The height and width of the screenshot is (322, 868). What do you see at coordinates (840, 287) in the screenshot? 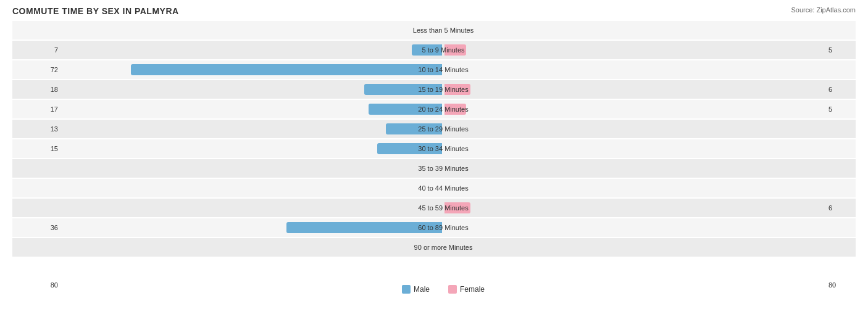
I see `axis-right-val: 80` at bounding box center [840, 287].